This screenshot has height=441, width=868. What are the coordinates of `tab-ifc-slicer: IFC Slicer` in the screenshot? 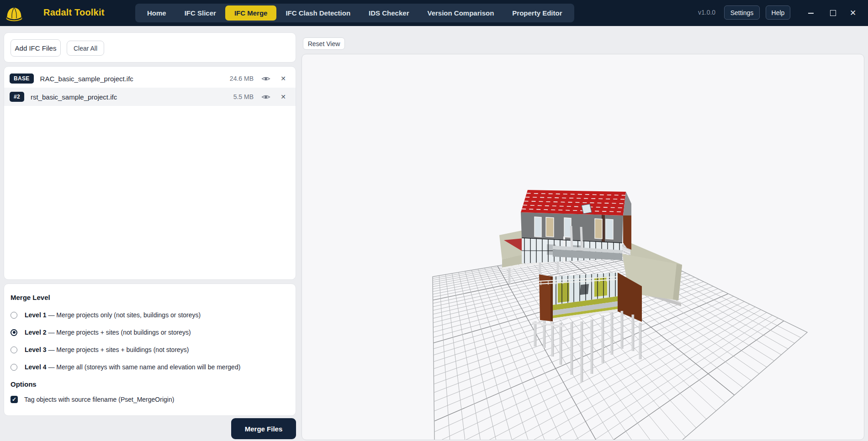 It's located at (200, 13).